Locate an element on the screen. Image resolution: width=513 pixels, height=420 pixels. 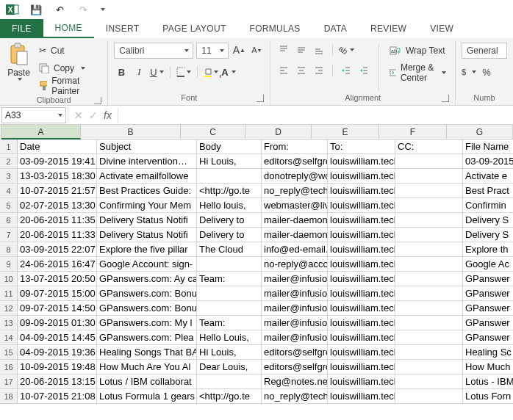
tab-view: VIEW is located at coordinates (442, 29).